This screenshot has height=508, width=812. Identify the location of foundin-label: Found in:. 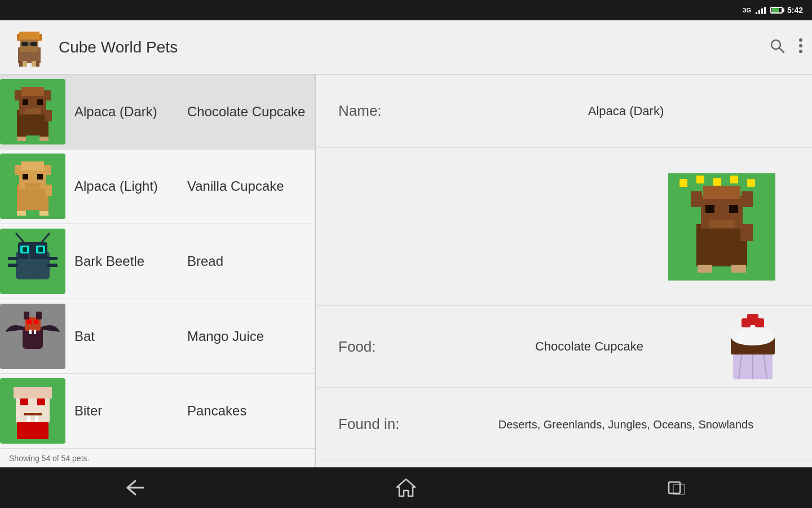
(400, 424).